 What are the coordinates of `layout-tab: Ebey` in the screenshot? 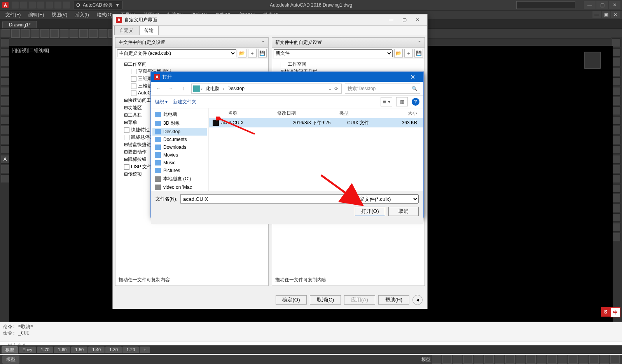 It's located at (27, 350).